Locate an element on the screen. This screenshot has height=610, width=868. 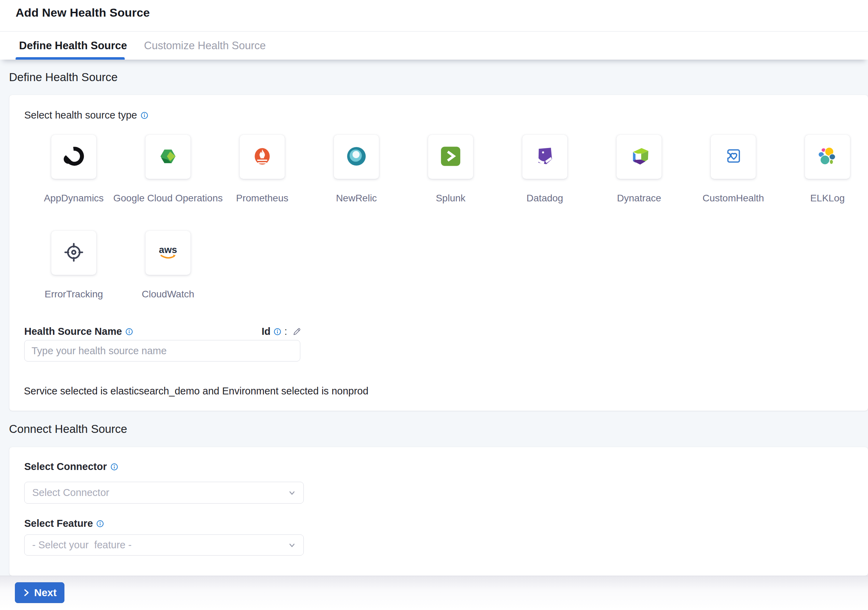
chevron-right-icon is located at coordinates (26, 593).